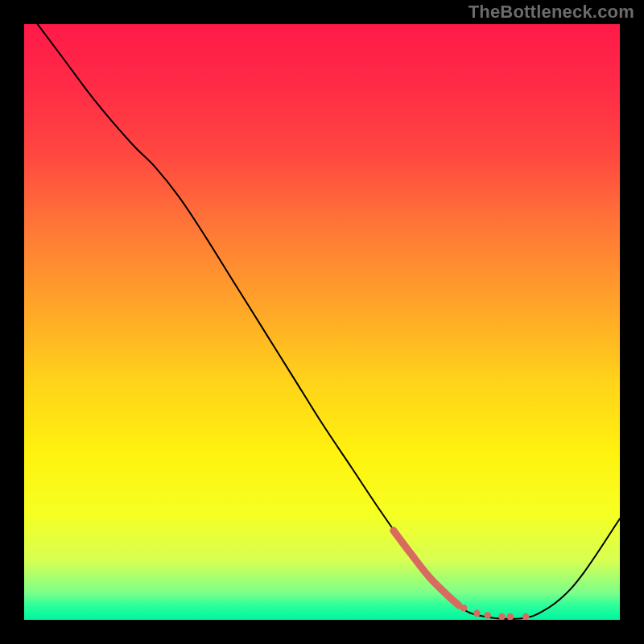  Describe the element at coordinates (551, 12) in the screenshot. I see `watermark-text: TheBottleneck.com` at that location.